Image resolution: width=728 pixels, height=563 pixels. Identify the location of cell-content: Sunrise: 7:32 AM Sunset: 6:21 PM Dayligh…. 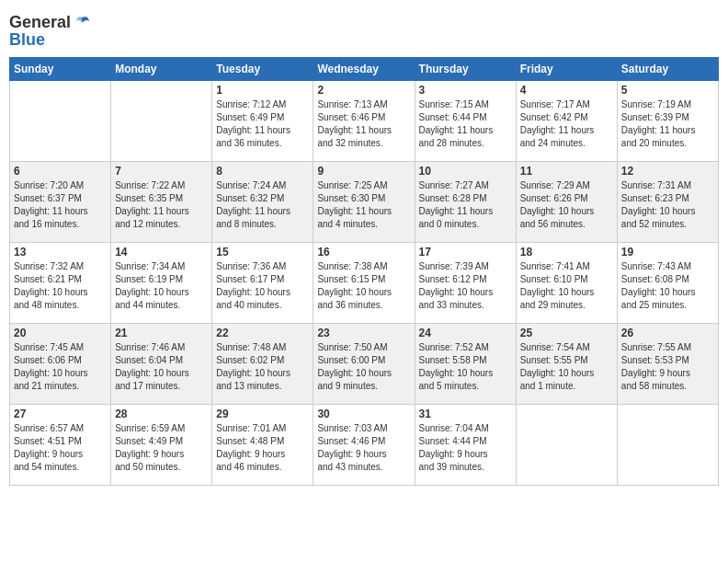
(61, 286).